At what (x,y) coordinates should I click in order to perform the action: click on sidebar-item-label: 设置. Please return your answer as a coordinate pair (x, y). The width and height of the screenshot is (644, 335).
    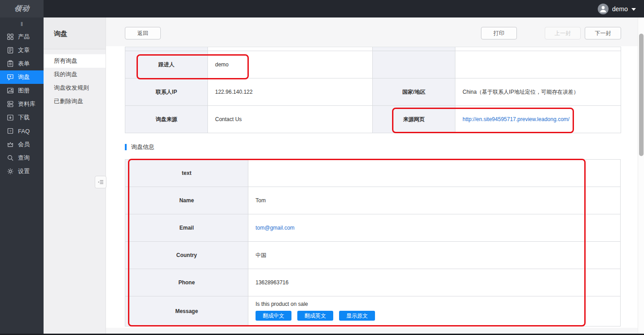
    Looking at the image, I should click on (24, 171).